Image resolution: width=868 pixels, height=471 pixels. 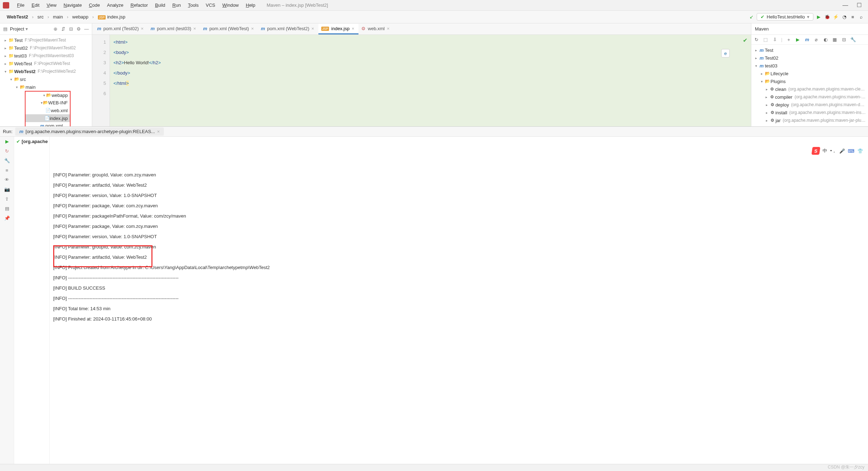 I want to click on tree-node-web.xml: 📄web.xml, so click(x=48, y=110).